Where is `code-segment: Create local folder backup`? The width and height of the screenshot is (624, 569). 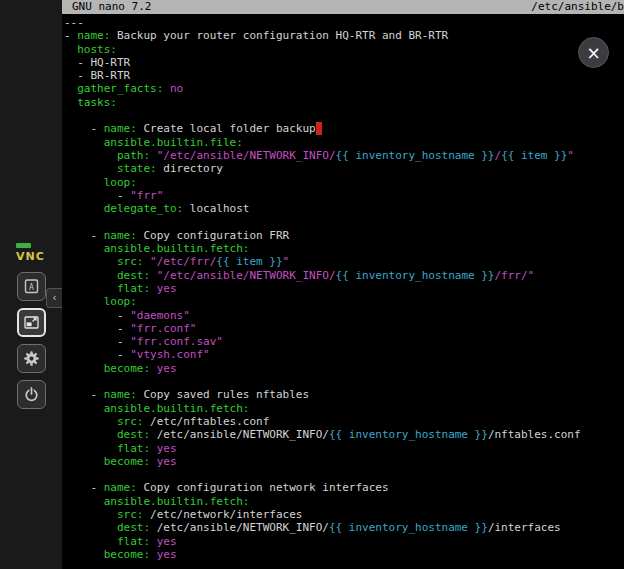
code-segment: Create local folder backup is located at coordinates (226, 128).